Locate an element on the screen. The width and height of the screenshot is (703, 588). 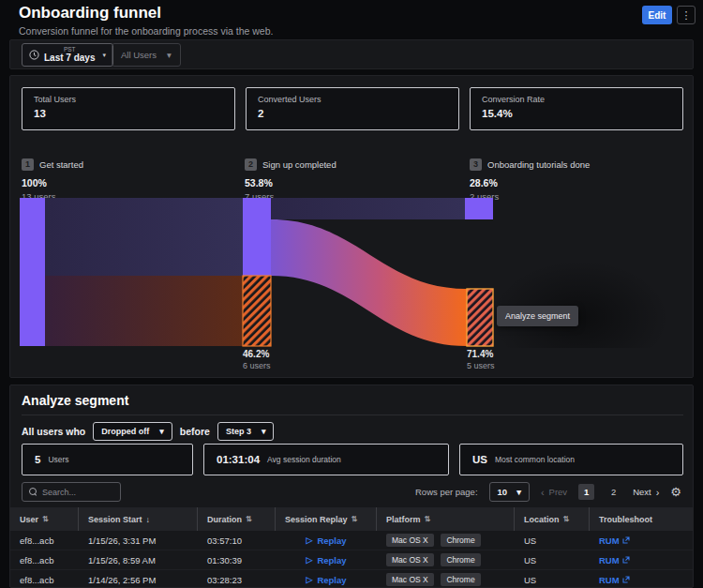
step-number-badge: 1 is located at coordinates (28, 165).